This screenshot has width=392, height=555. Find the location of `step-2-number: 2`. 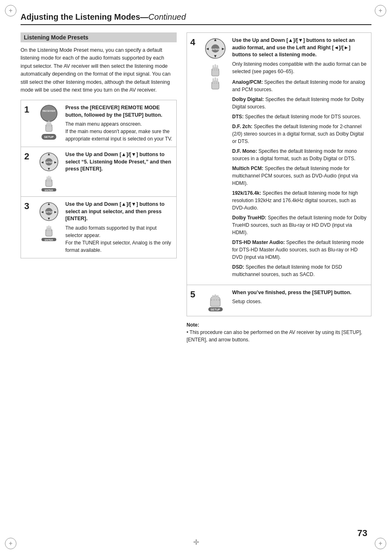

step-2-number: 2 is located at coordinates (28, 157).